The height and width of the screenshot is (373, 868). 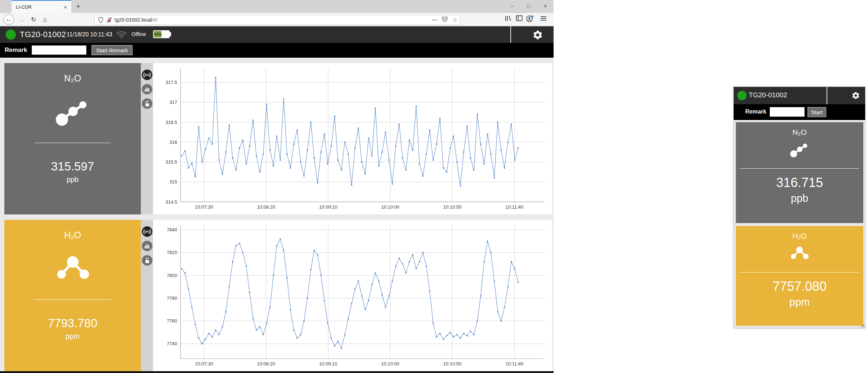 What do you see at coordinates (800, 236) in the screenshot?
I see `gas-label: H₂O` at bounding box center [800, 236].